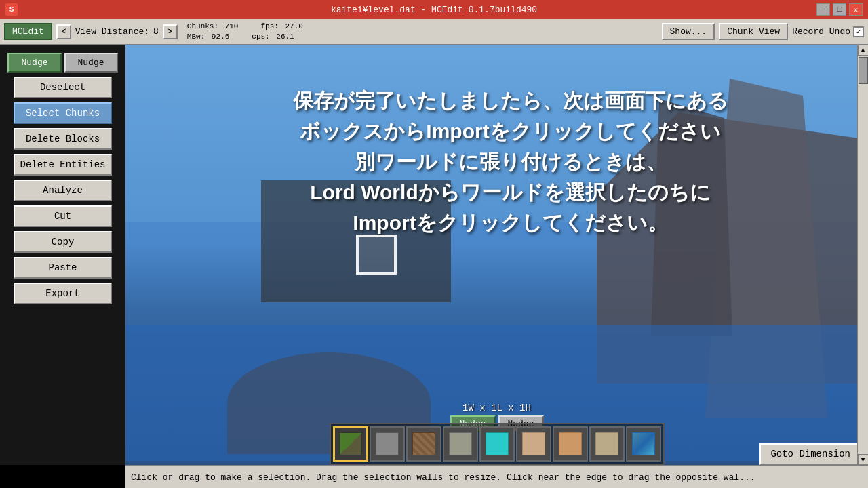 The image size is (868, 488). What do you see at coordinates (351, 444) in the screenshot?
I see `hotbar-item-grass` at bounding box center [351, 444].